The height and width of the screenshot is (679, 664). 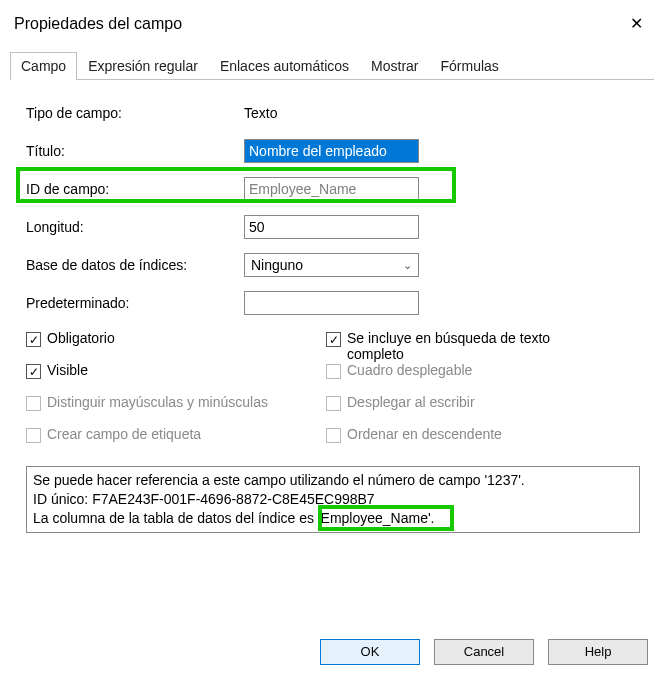 I want to click on check-desplegar-label: Desplegar al escribir, so click(x=411, y=402).